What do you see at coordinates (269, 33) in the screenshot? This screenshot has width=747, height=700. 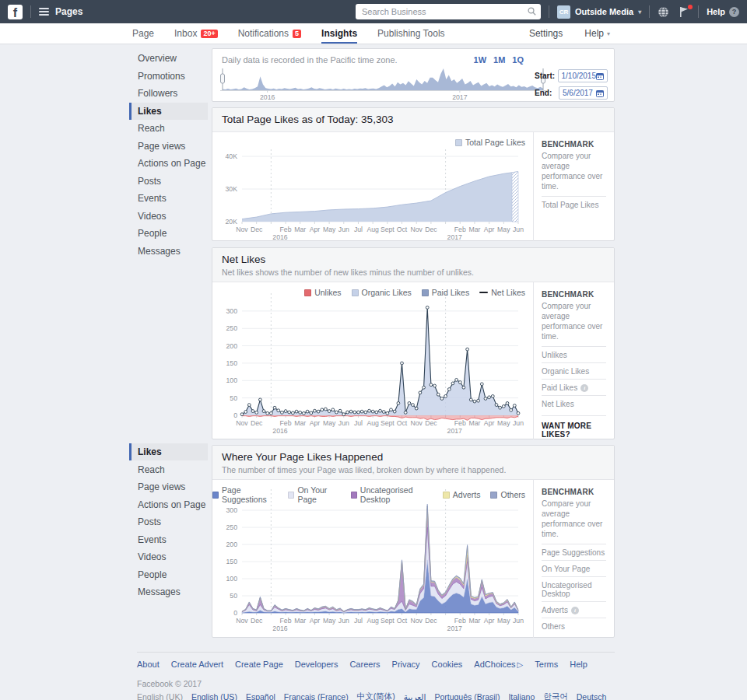 I see `tab-notifications: Notifications5` at bounding box center [269, 33].